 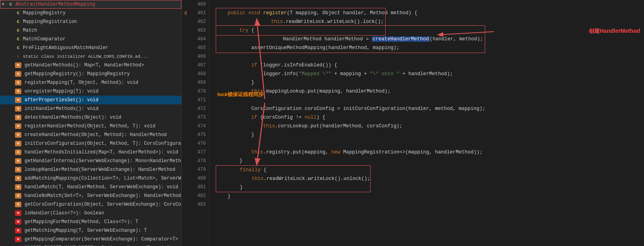 I want to click on sidebar-label-1: MappingRegistry, so click(x=44, y=13).